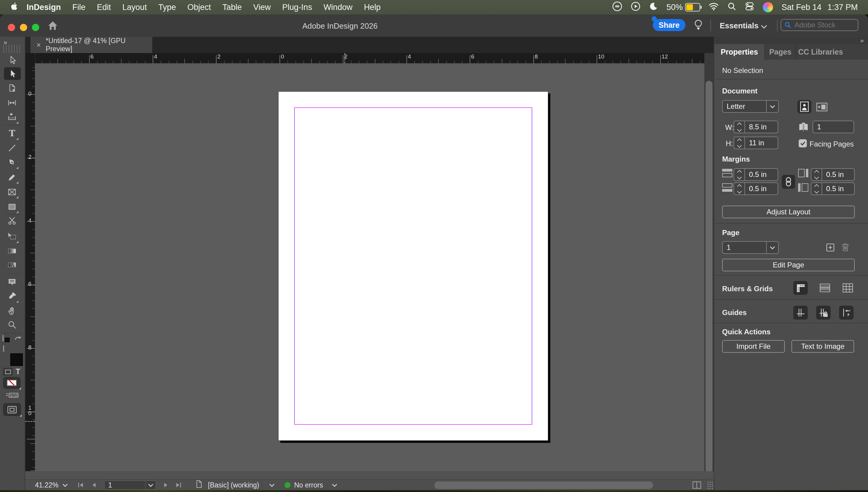 This screenshot has height=492, width=868. Describe the element at coordinates (819, 25) in the screenshot. I see `adobe-stock-search` at that location.